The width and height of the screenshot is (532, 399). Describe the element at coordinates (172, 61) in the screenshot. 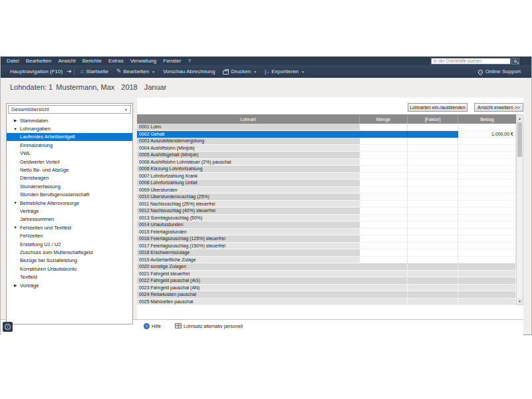

I see `menu-fenster: Fenster` at that location.